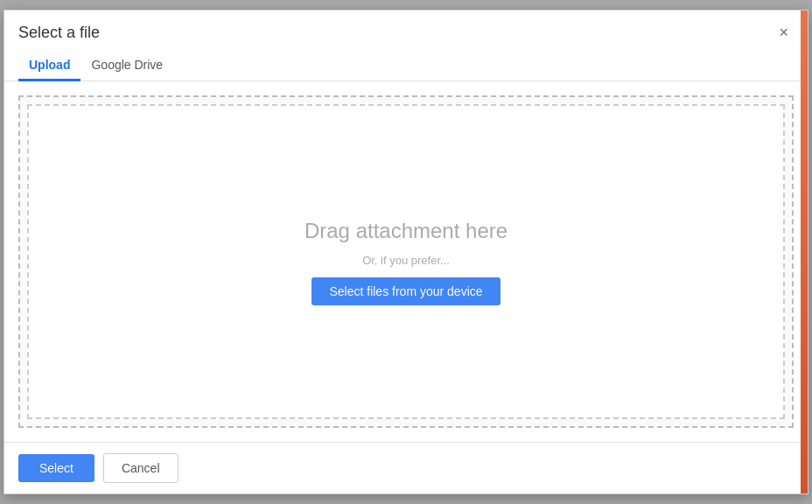  What do you see at coordinates (141, 468) in the screenshot?
I see `cancel-button: Cancel` at bounding box center [141, 468].